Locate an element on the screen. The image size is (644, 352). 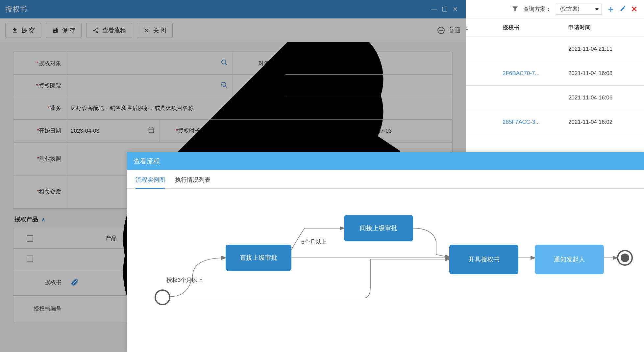
products-section-title: 授权产品 is located at coordinates (26, 219).